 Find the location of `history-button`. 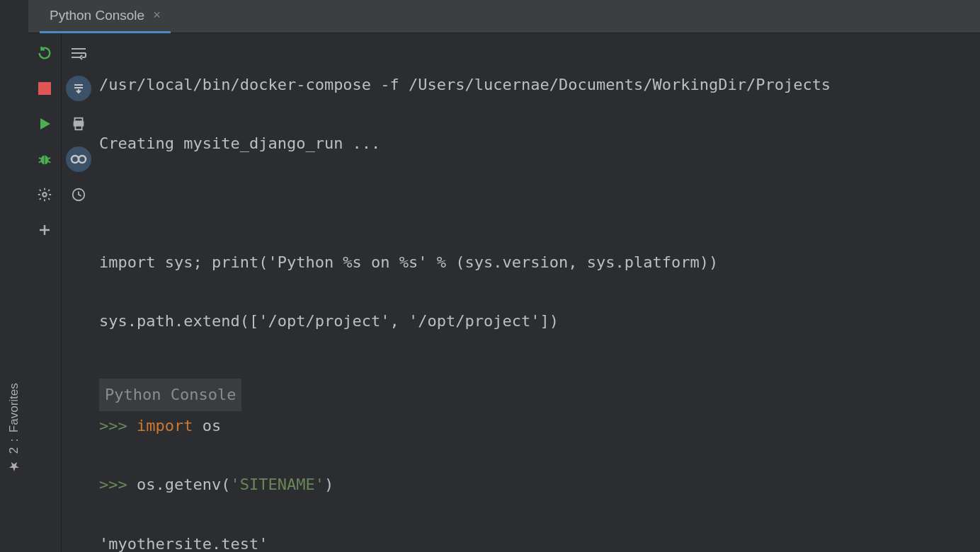

history-button is located at coordinates (79, 195).